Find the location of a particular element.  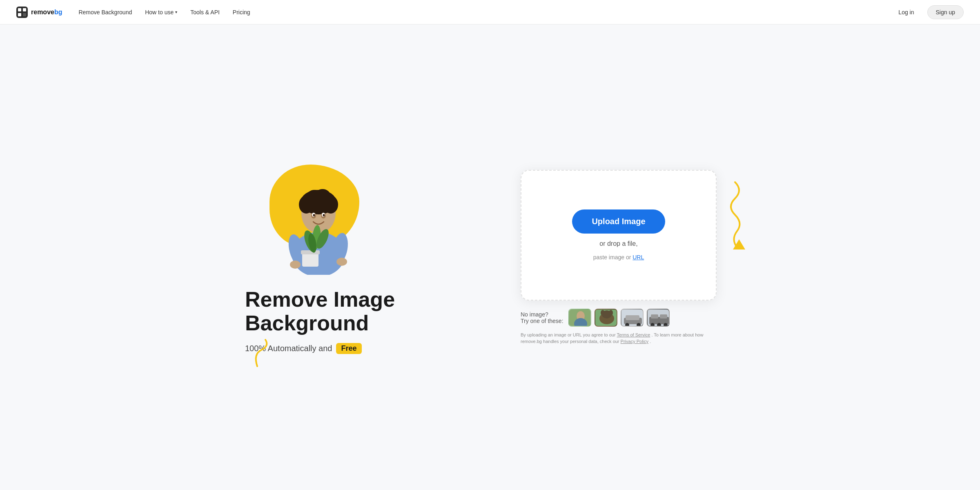

sample-label: No image? Try one of these: is located at coordinates (542, 318).